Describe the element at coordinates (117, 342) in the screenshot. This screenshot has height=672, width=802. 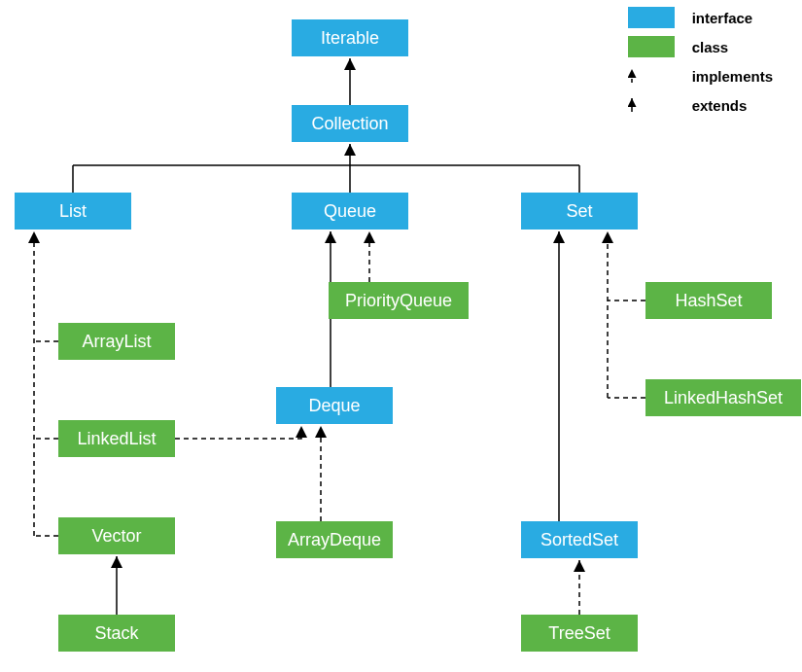
I see `node-label: ArrayList` at that location.